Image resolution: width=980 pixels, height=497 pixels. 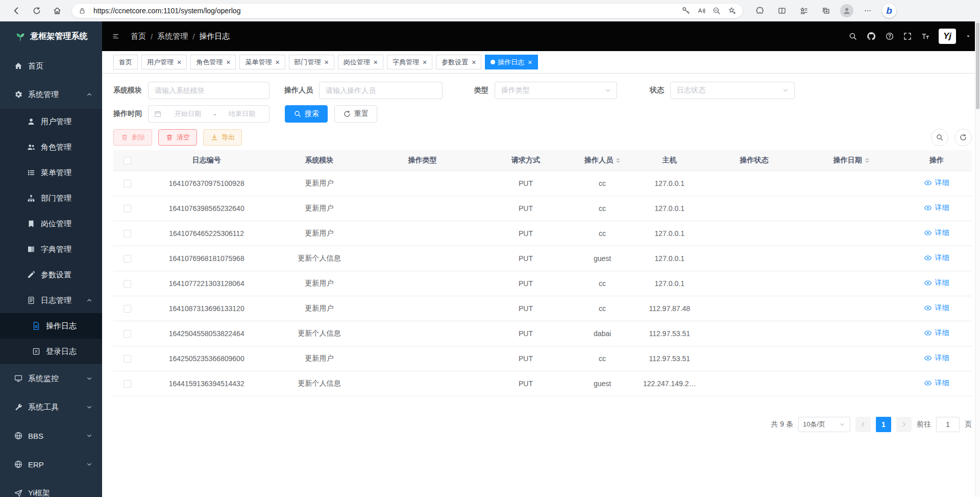 I want to click on browser-refresh-button, so click(x=37, y=11).